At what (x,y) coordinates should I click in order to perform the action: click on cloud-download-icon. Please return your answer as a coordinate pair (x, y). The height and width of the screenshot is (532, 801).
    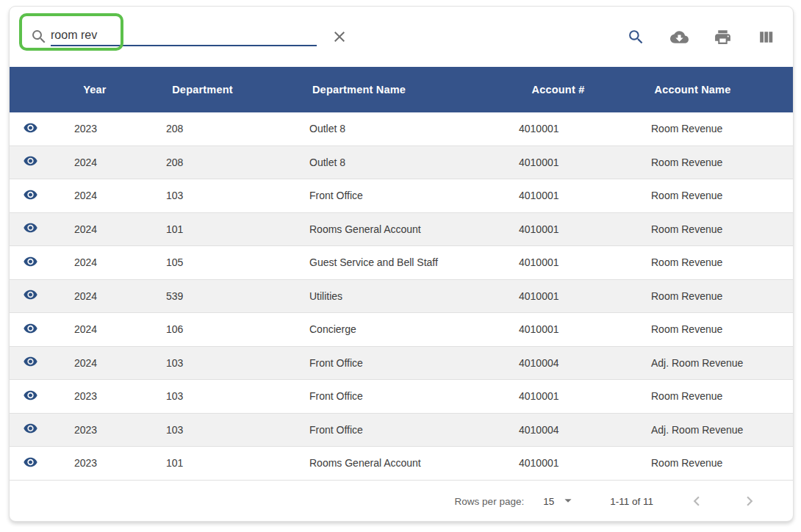
    Looking at the image, I should click on (679, 37).